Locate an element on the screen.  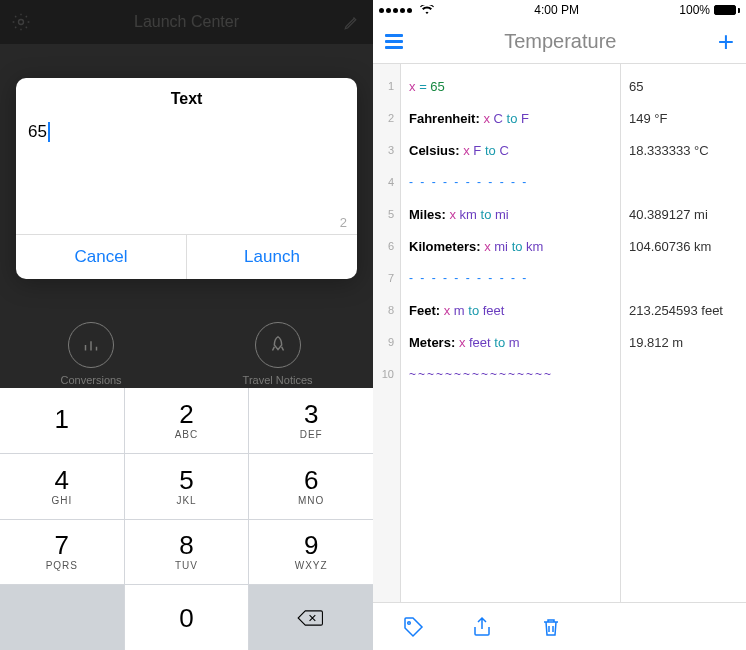
line-number: 1 is located at coordinates (386, 86).